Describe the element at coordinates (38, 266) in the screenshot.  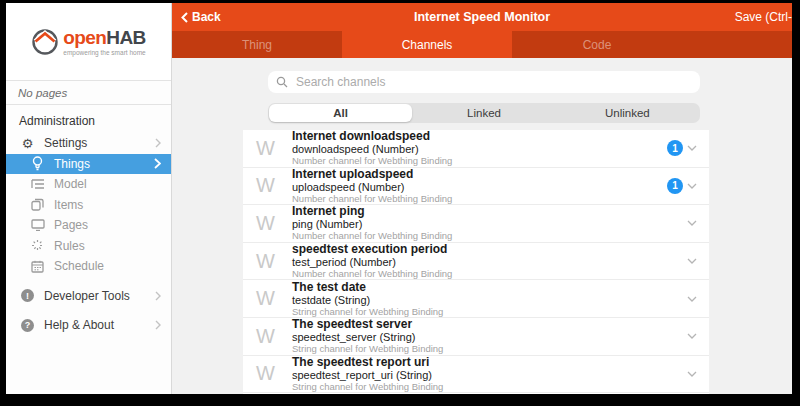
I see `schedule-calendar-icon` at that location.